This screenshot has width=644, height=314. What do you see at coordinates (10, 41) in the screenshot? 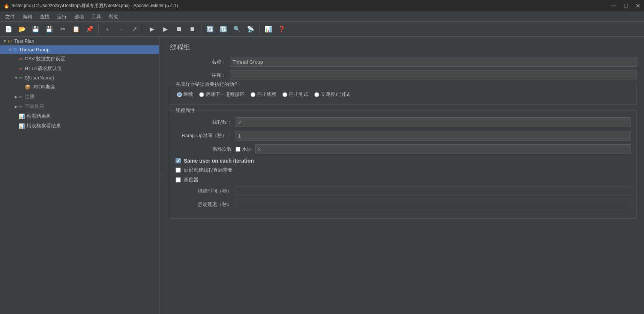
I see `tree-icon: 🏷` at bounding box center [10, 41].